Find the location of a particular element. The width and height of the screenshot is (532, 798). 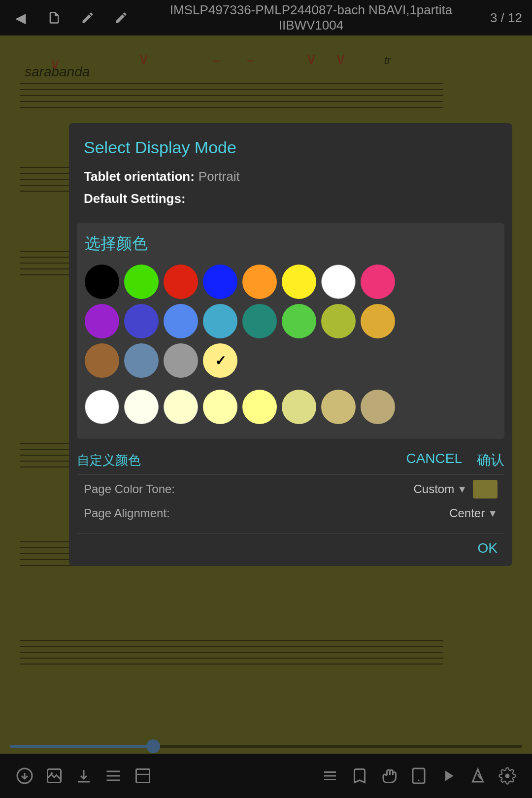

dialog-header: Select Display Mode Tablet orientation: … is located at coordinates (291, 173).